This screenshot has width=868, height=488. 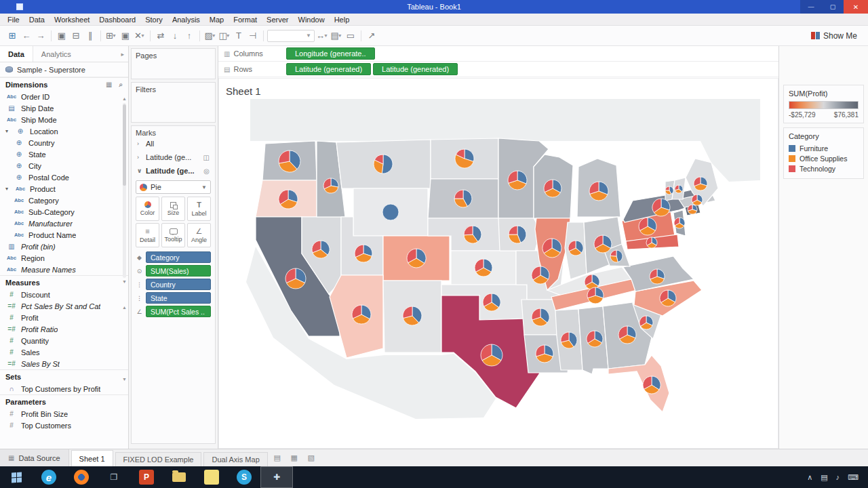 I want to click on pie-MO, so click(x=540, y=275).